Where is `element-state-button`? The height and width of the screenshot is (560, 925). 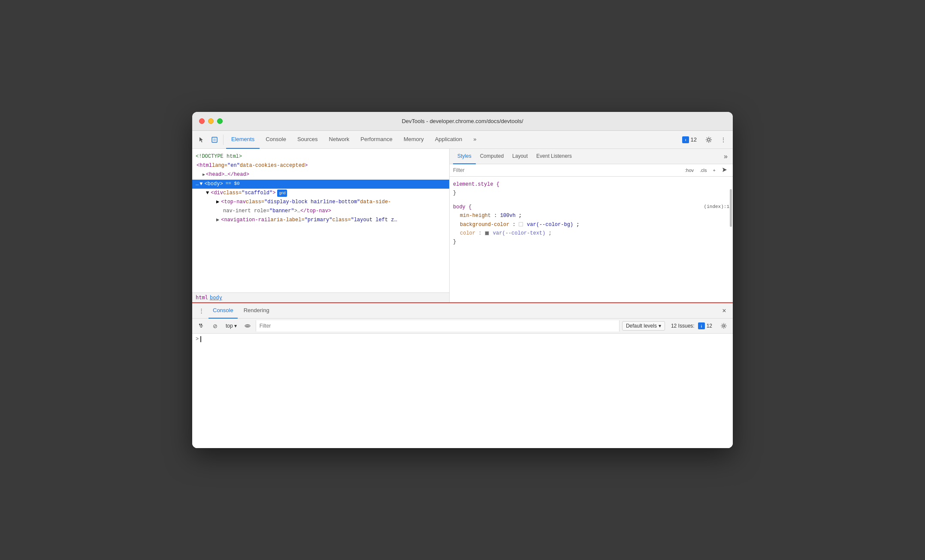
element-state-button is located at coordinates (725, 170).